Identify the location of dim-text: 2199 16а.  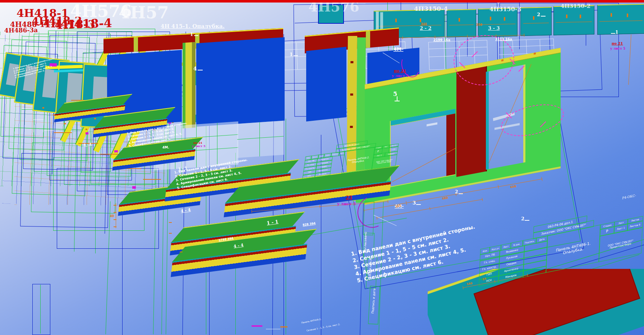
(442, 40).